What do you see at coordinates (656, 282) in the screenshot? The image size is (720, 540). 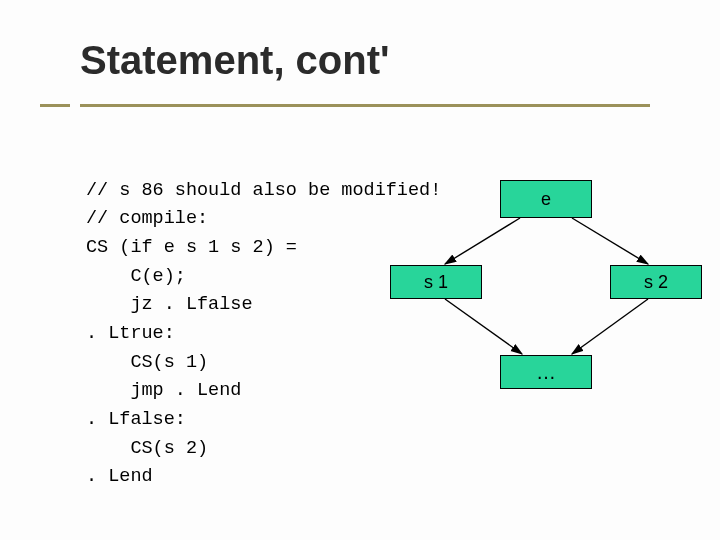 I see `node-s2: s 2` at bounding box center [656, 282].